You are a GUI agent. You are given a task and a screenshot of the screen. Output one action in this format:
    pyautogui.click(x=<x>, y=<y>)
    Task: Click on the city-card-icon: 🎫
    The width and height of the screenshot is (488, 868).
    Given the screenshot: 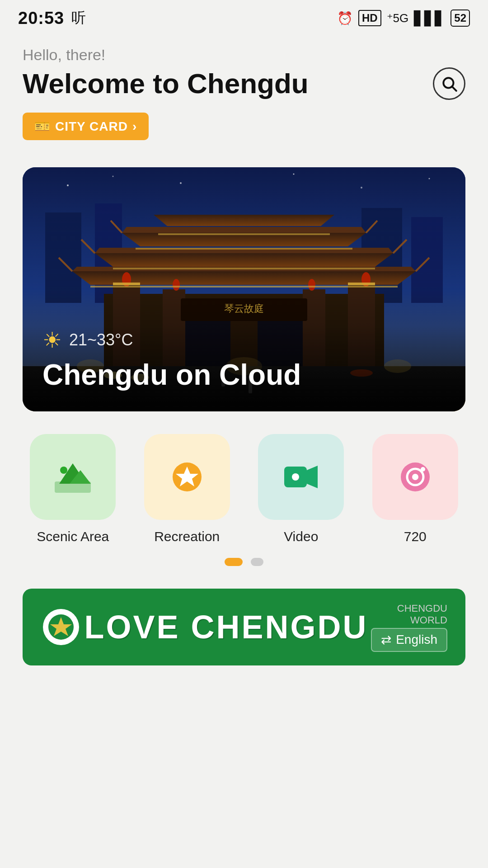 What is the action you would take?
    pyautogui.click(x=42, y=127)
    